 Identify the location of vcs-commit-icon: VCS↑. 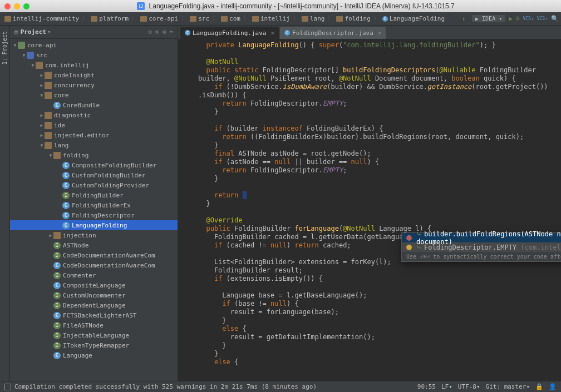
(542, 19).